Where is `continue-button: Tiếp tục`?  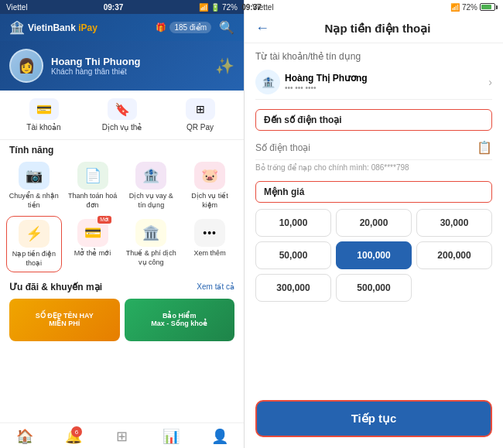
continue-button: Tiếp tục is located at coordinates (374, 419).